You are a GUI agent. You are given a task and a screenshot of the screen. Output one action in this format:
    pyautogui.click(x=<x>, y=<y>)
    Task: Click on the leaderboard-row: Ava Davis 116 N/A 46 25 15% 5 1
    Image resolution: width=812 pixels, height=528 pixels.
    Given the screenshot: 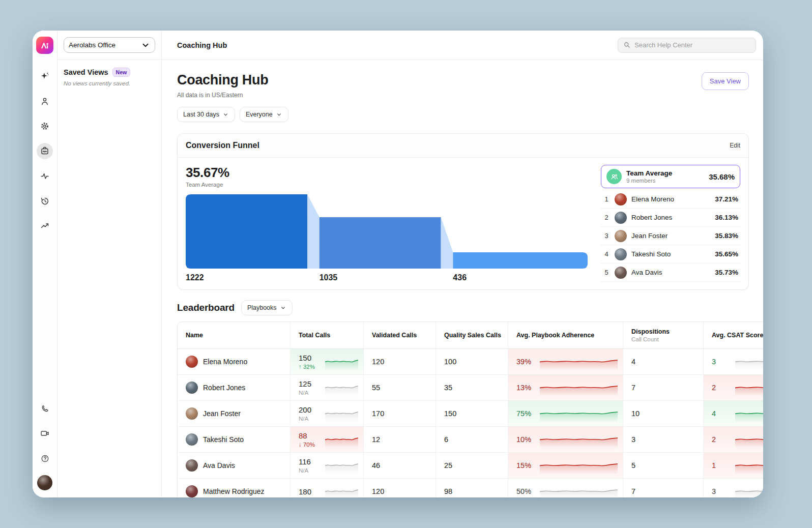 What is the action you would take?
    pyautogui.click(x=470, y=466)
    